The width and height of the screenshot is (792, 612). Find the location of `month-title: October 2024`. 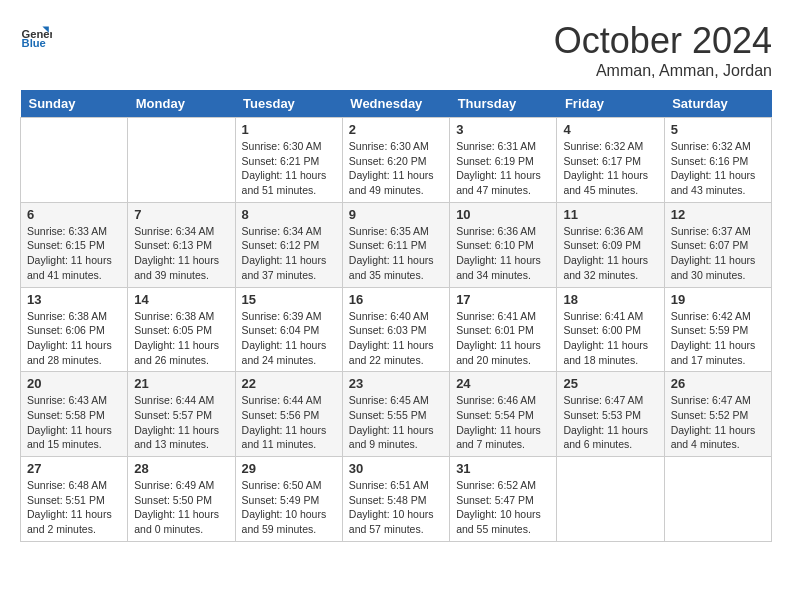

month-title: October 2024 is located at coordinates (663, 41).